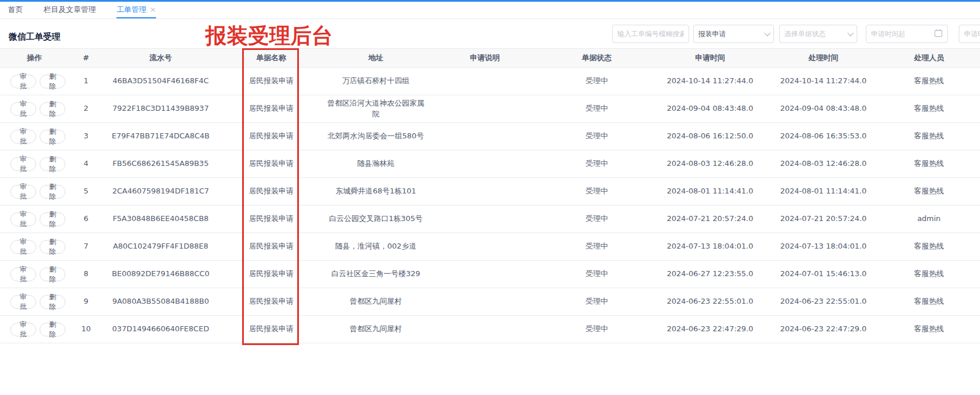 The height and width of the screenshot is (395, 980). Describe the element at coordinates (70, 10) in the screenshot. I see `tab-article-management-label: 栏目及文章管理` at that location.